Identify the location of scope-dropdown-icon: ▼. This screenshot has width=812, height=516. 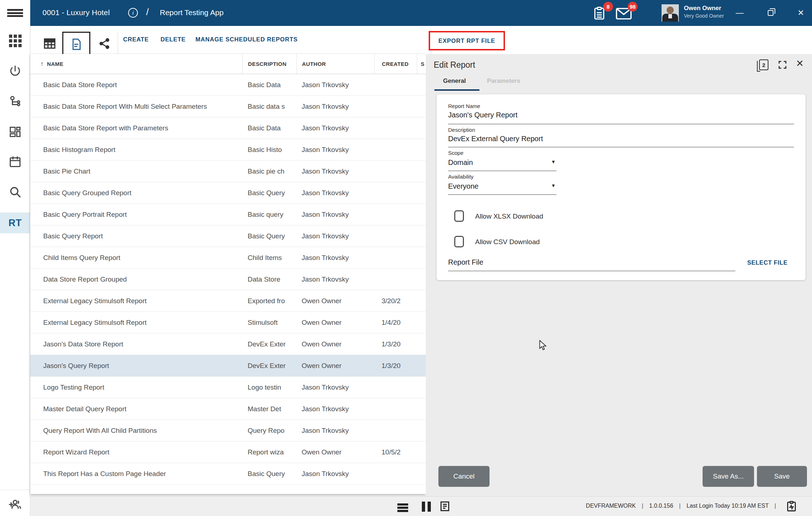
(554, 162).